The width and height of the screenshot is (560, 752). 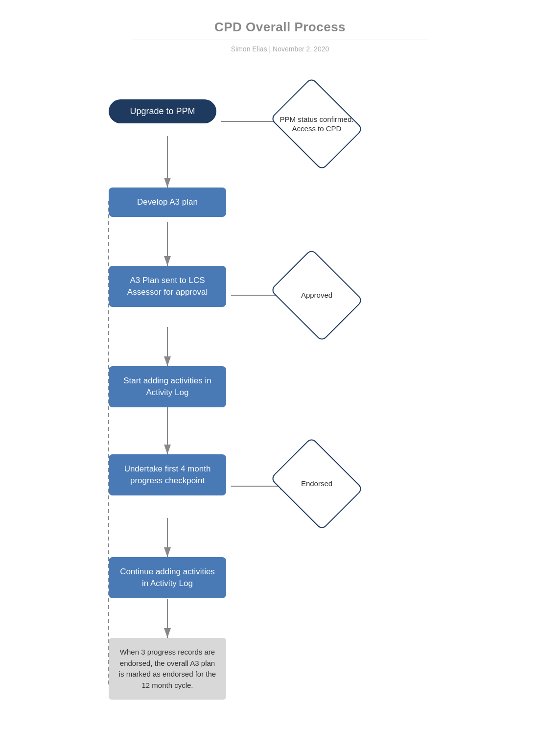 I want to click on ppm-status-diamond-wrapper: PPM status confirmed. Access to CPD, so click(x=317, y=124).